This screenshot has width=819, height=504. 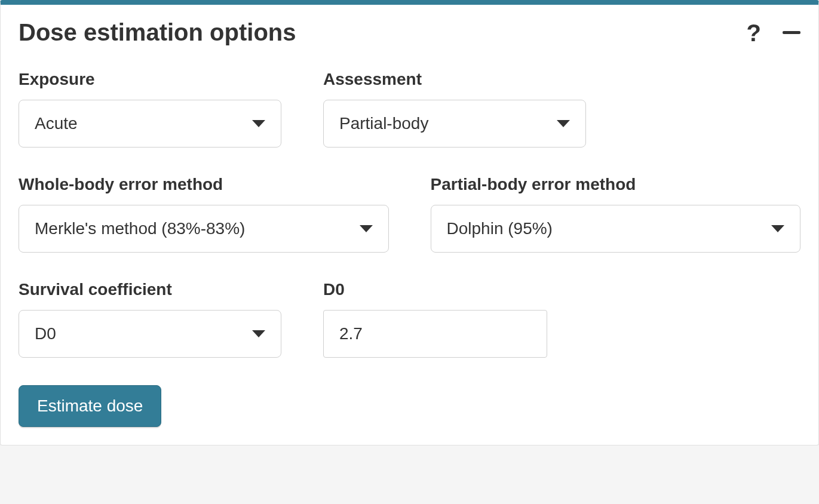 I want to click on partial-body-error-label: Partial-body error method, so click(x=616, y=185).